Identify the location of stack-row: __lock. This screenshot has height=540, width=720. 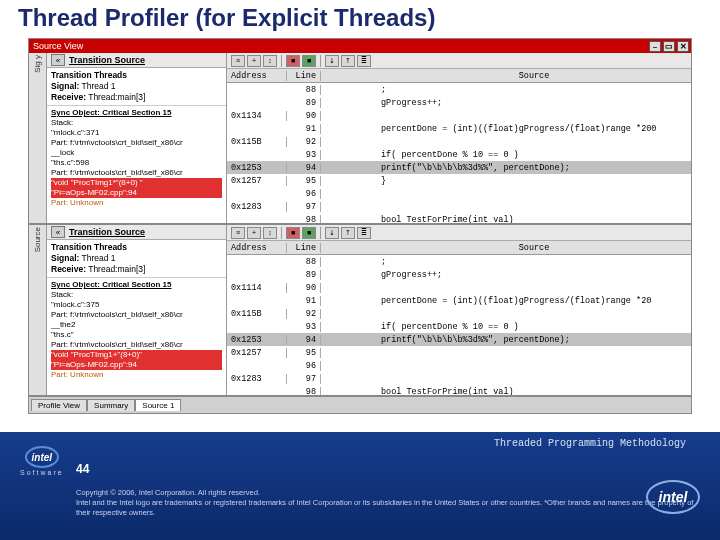
(136, 153).